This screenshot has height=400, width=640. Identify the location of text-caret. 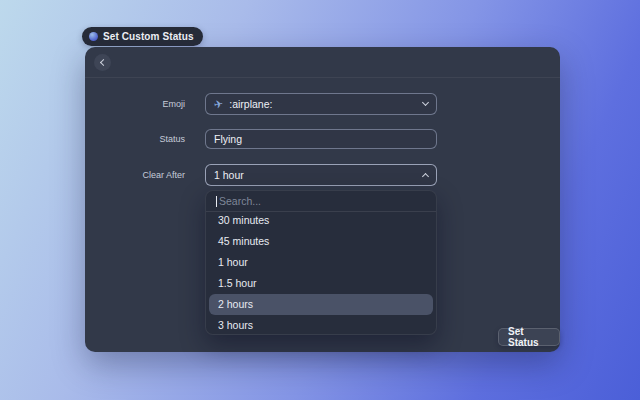
(216, 202).